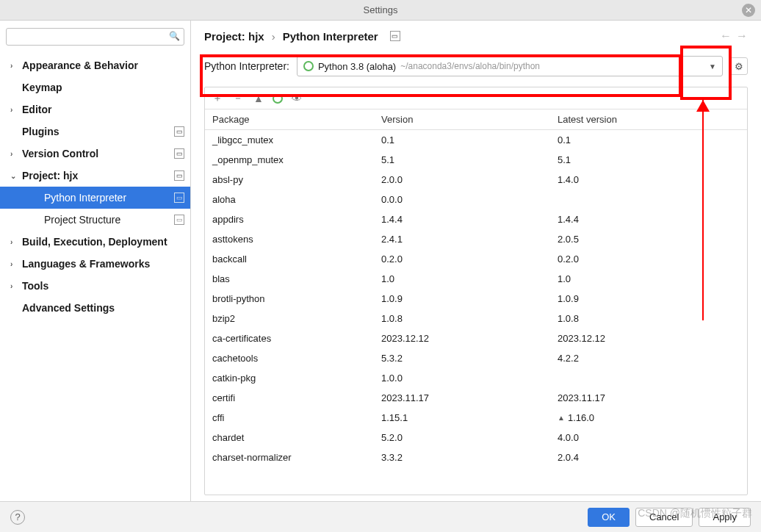 The image size is (761, 532). I want to click on sidebar-item-label: Plugins, so click(98, 132).